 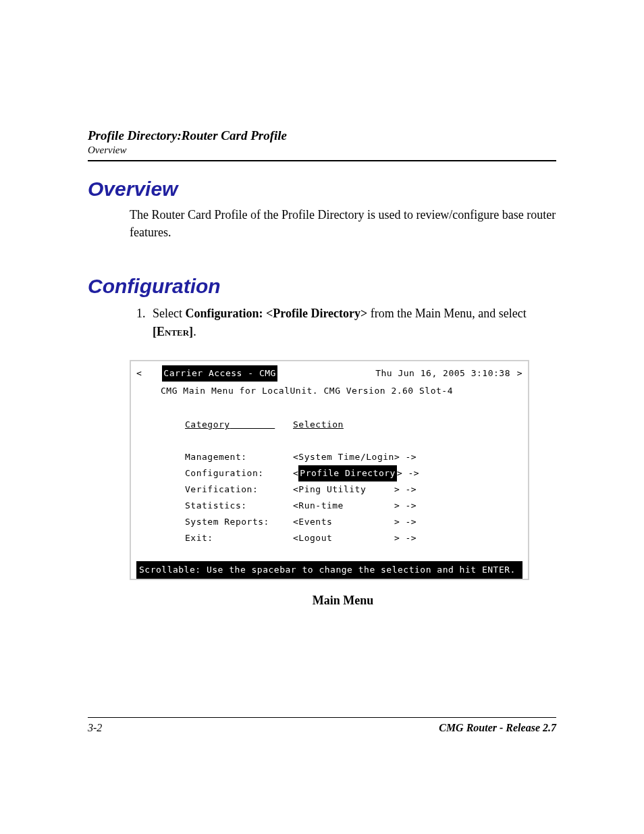 What do you see at coordinates (348, 473) in the screenshot?
I see `menu-sel-highlight: Profile Directory` at bounding box center [348, 473].